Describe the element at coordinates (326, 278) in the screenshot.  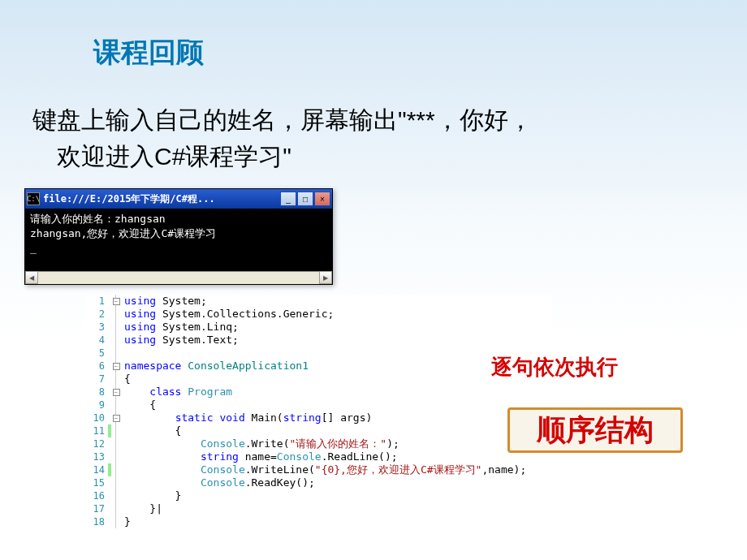
I see `scroll-right-button: ▶` at that location.